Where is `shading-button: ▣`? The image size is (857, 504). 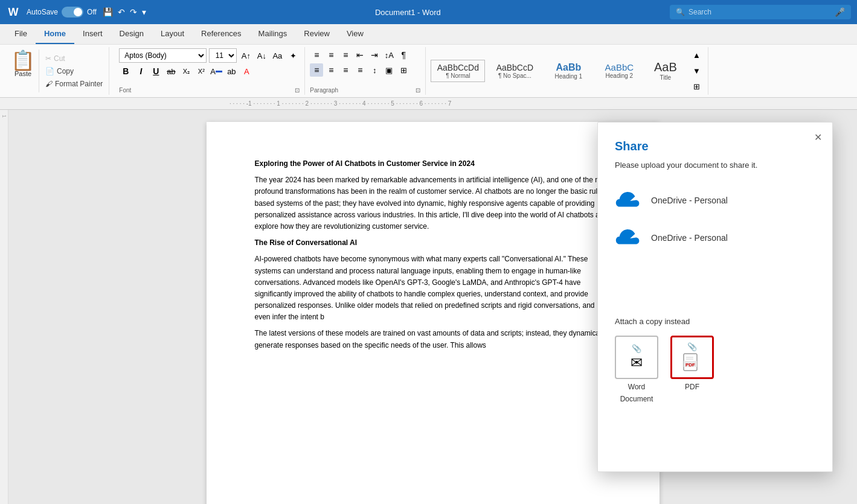
shading-button: ▣ is located at coordinates (389, 70).